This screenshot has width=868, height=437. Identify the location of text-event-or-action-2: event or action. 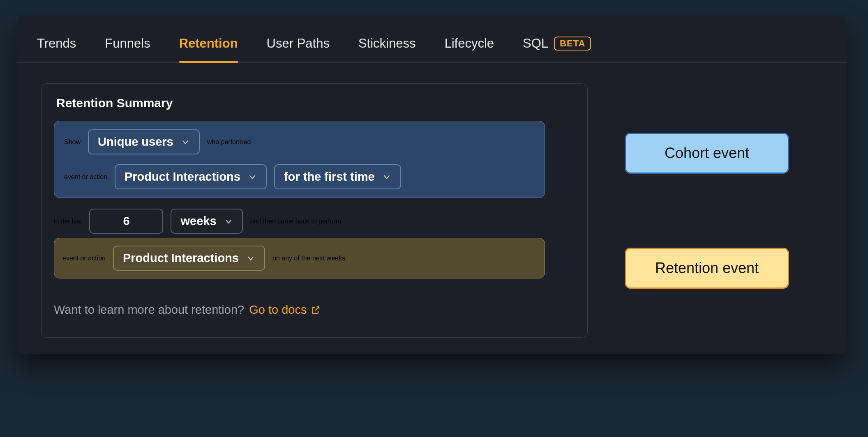
(84, 258).